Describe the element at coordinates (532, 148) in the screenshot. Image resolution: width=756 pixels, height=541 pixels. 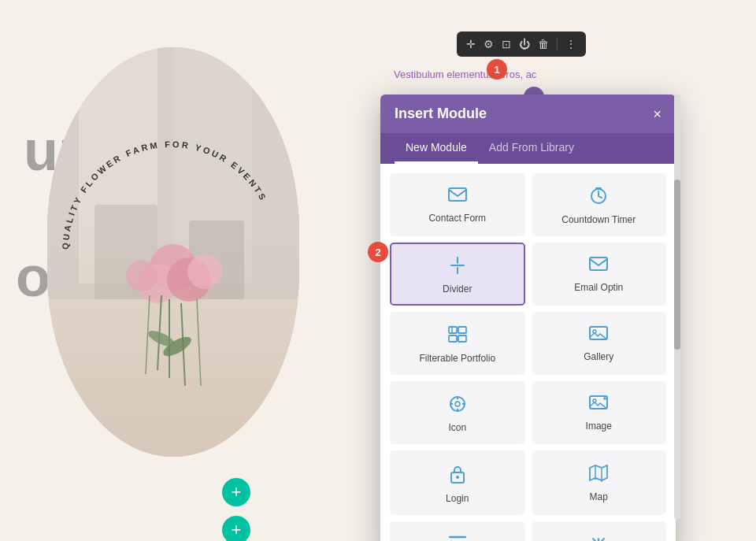
I see `tab-add-from-library: Add From Library` at that location.